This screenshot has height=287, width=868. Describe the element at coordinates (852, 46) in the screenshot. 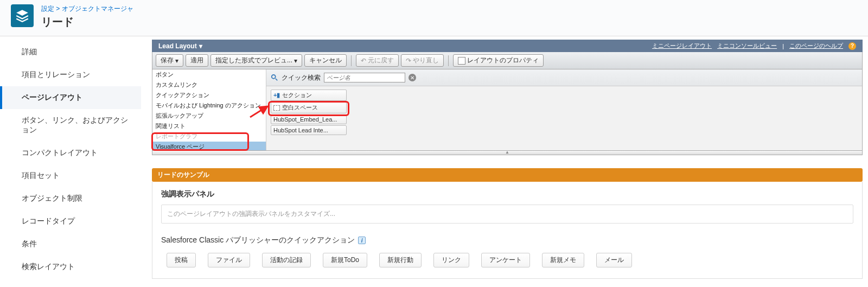

I see `help-icon: ?` at that location.